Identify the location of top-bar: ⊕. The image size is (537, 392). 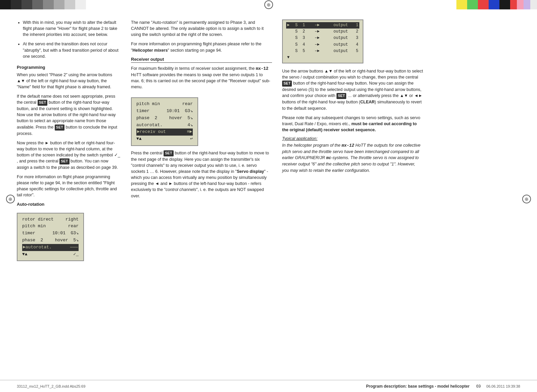
(269, 5).